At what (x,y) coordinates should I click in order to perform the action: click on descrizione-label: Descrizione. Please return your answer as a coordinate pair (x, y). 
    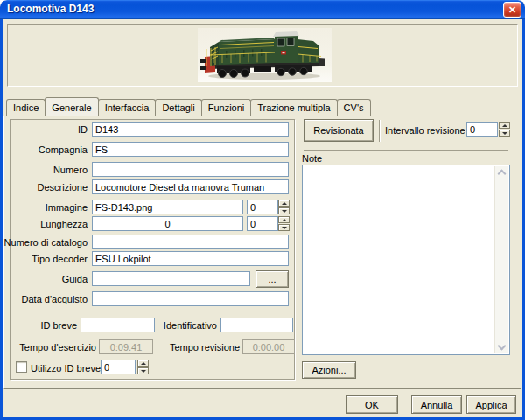
    Looking at the image, I should click on (46, 187).